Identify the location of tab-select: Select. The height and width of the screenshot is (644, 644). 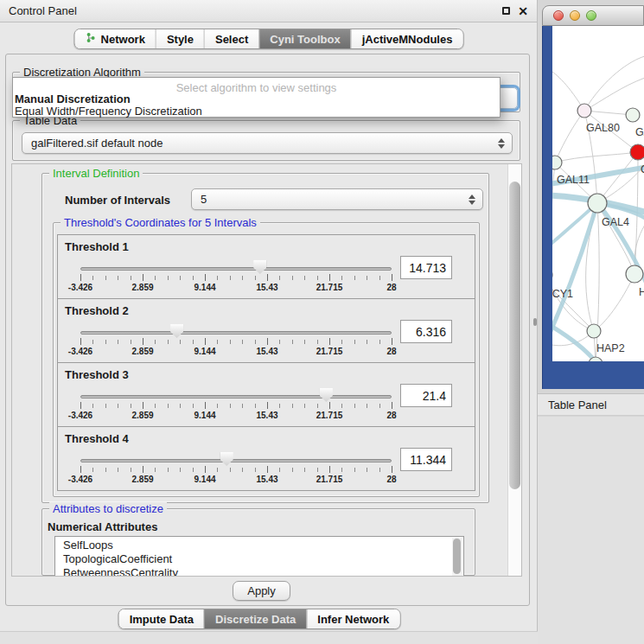
(232, 39).